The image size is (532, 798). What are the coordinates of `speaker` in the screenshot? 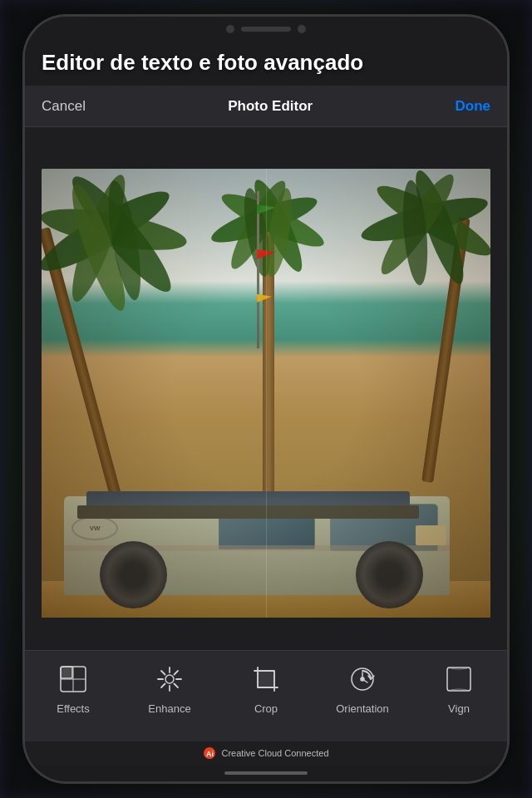 It's located at (266, 29).